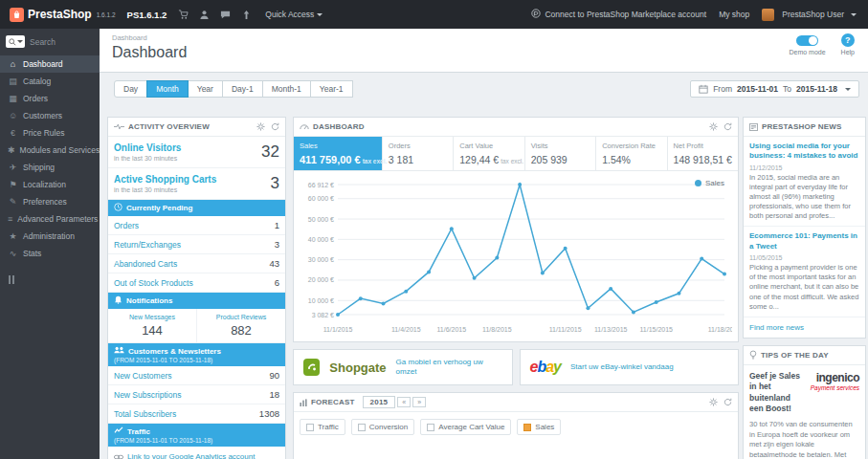 This screenshot has width=868, height=459. Describe the element at coordinates (632, 153) in the screenshot. I see `metric-tab-conversion-rate: Conversion Rate1.54%` at that location.